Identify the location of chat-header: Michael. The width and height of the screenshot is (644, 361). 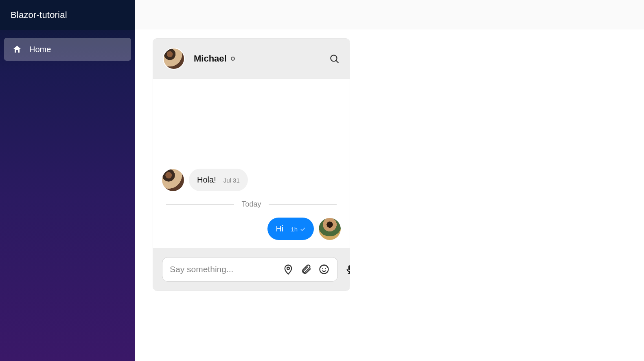
(252, 59).